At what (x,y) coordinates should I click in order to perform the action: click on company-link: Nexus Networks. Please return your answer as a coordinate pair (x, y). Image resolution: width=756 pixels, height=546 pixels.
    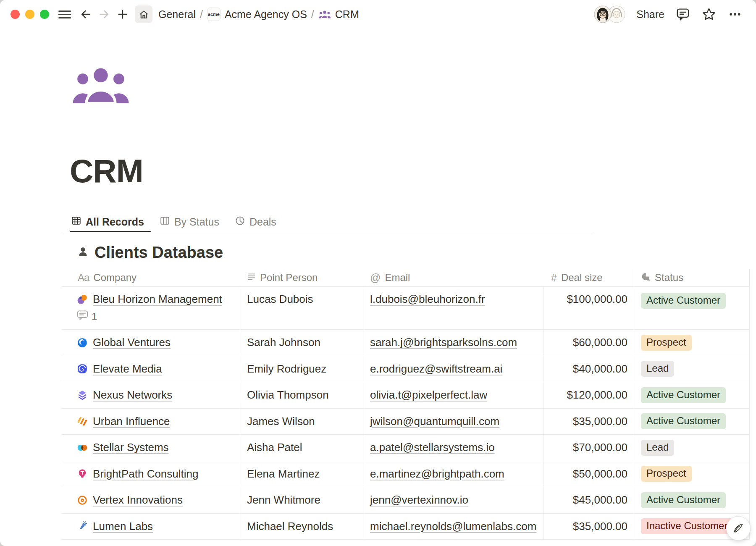
    Looking at the image, I should click on (133, 395).